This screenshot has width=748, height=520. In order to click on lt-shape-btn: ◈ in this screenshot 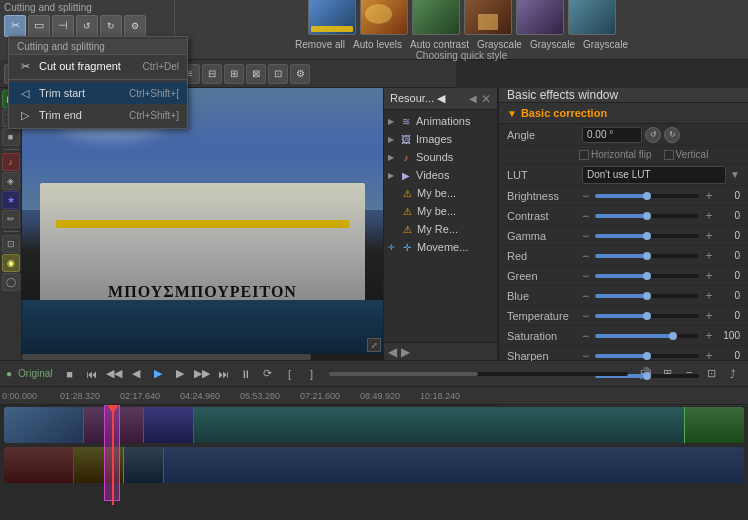, I will do `click(11, 181)`.